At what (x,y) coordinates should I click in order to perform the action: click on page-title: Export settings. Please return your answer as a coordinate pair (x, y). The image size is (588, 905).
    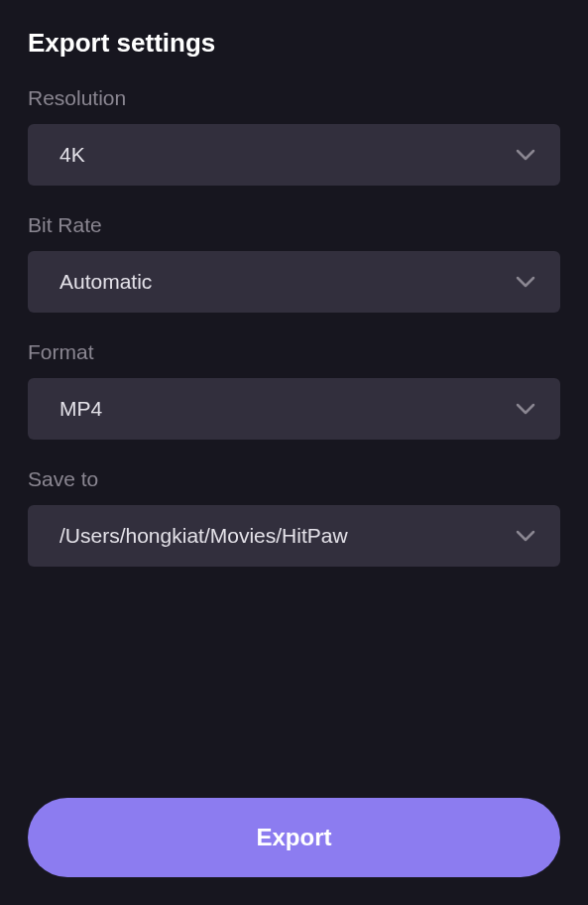
    Looking at the image, I should click on (294, 44).